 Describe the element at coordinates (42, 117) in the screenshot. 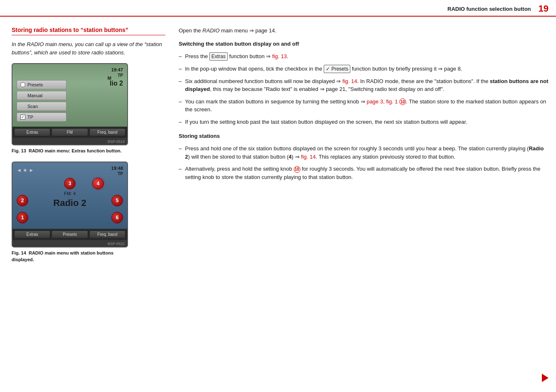

I see `tp-btn: ✓ TP` at that location.